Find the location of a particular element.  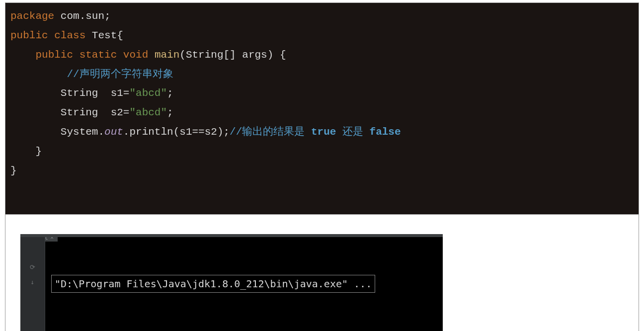

rerun-icon: ⟳ is located at coordinates (33, 267).